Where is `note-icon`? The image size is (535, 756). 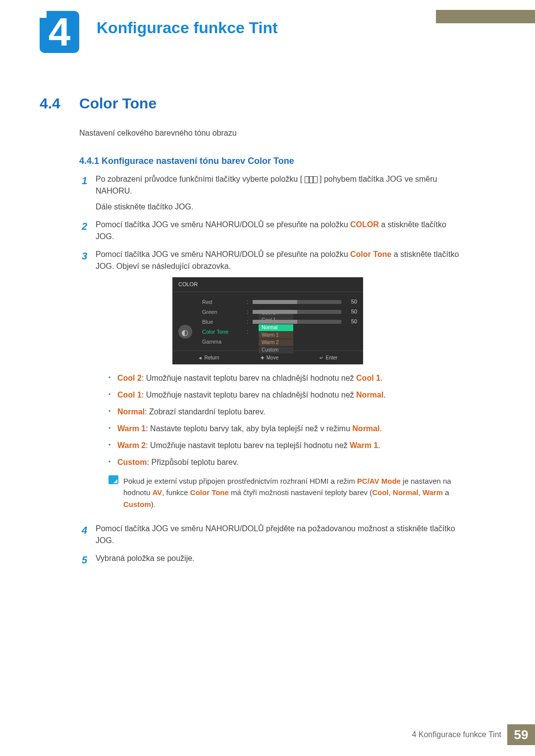 note-icon is located at coordinates (113, 480).